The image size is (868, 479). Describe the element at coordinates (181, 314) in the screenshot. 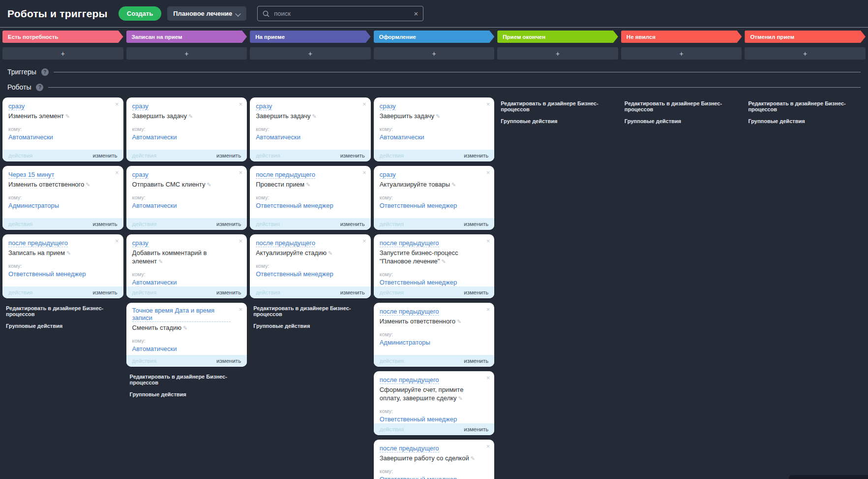

I see `robot-trigger-link: Точное время Дата и время записи` at that location.